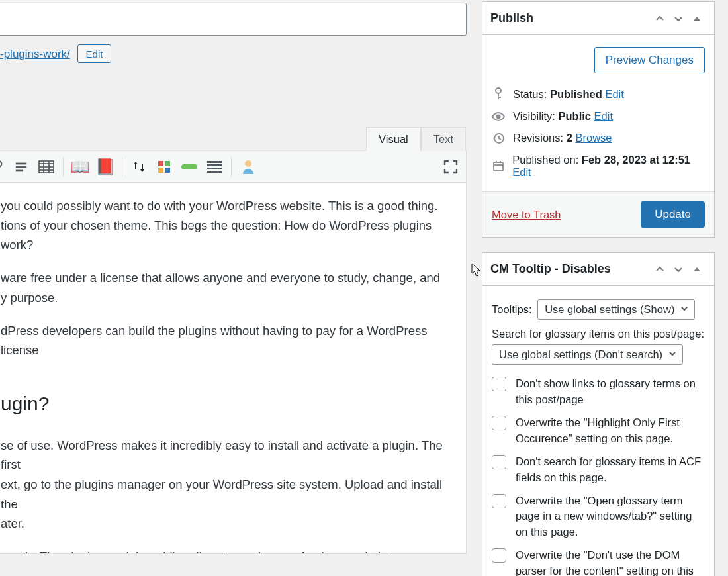 The image size is (728, 576). What do you see at coordinates (21, 167) in the screenshot?
I see `eraser-icon` at bounding box center [21, 167].